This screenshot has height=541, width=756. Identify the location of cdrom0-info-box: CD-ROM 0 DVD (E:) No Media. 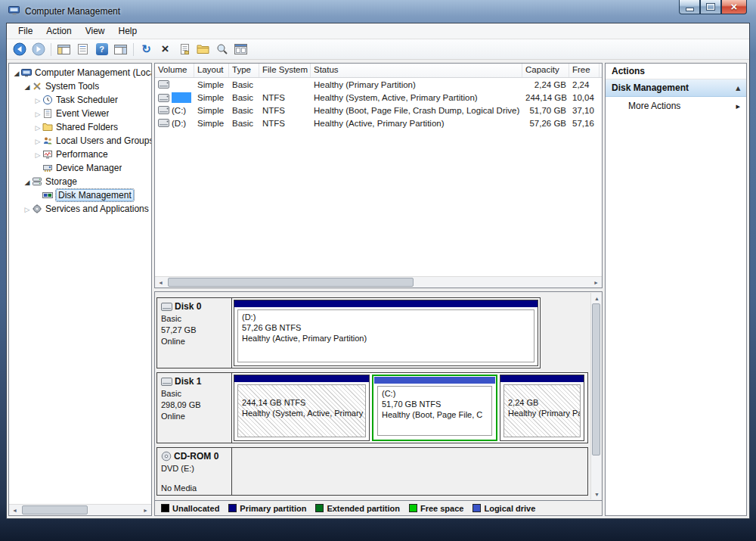
(195, 471).